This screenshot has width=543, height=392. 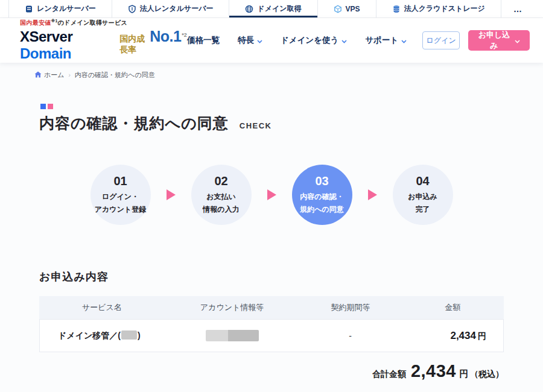 I want to click on top-tab-corporate-rental-server: 法人レンタルサーバー, so click(x=170, y=8).